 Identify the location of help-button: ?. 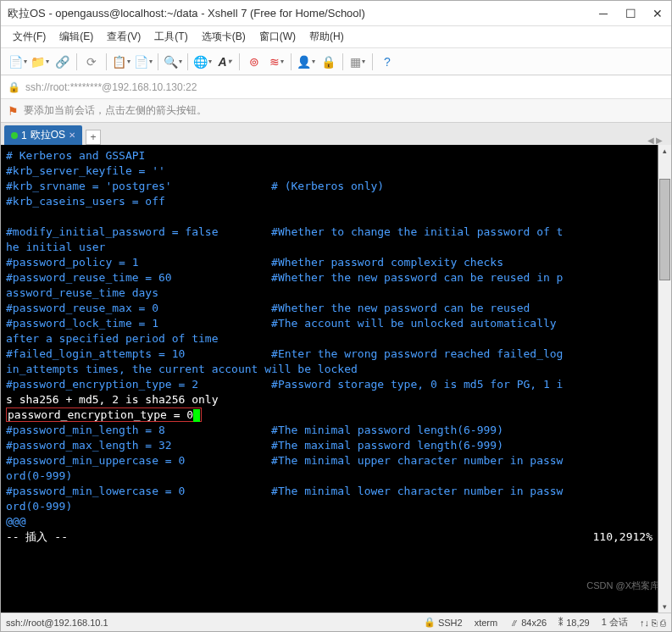
(387, 62).